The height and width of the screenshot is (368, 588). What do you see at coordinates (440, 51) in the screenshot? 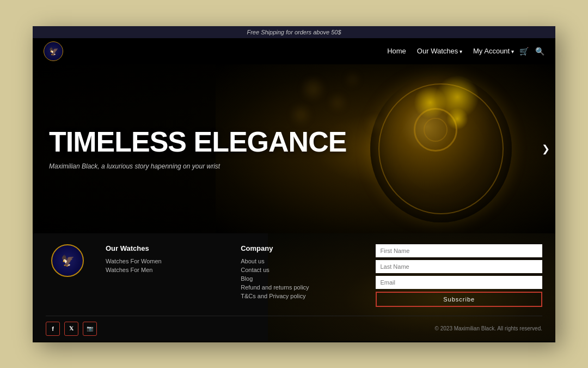
I see `nav-our-watches: Our Watches` at bounding box center [440, 51].